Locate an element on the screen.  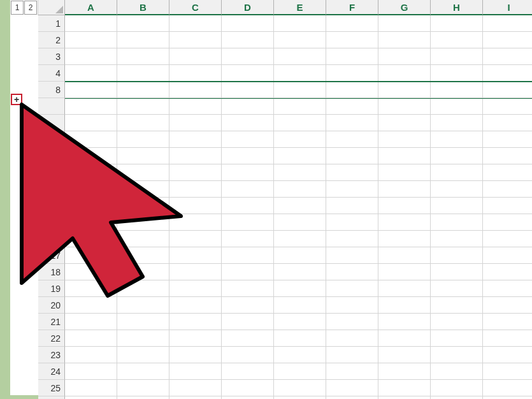
row-header: 21 is located at coordinates (52, 322).